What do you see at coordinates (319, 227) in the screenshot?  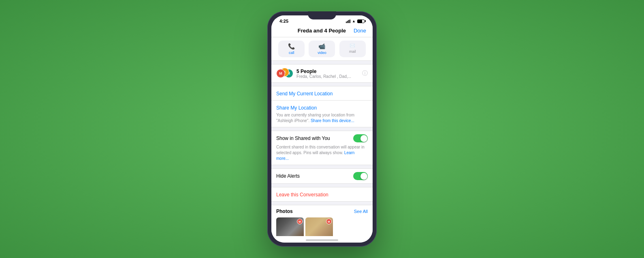 I see `photo-thumbnail-2: M` at bounding box center [319, 227].